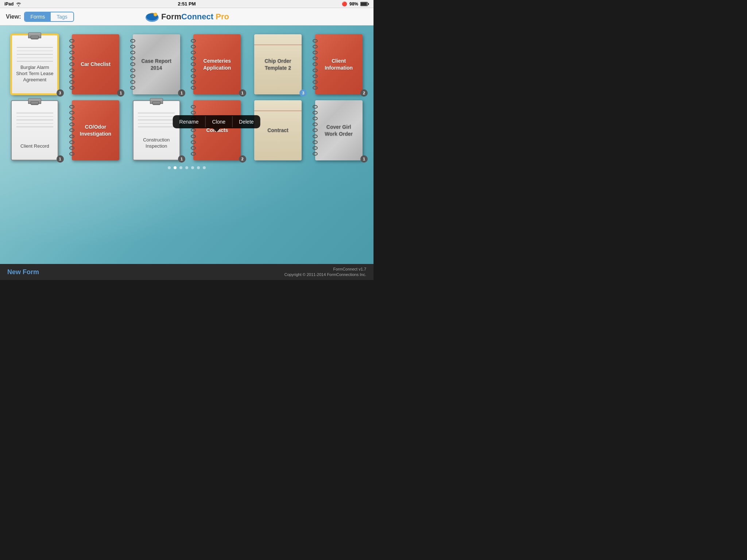 This screenshot has height=560, width=747. Describe the element at coordinates (278, 131) in the screenshot. I see `form-card-contract: Contract` at that location.